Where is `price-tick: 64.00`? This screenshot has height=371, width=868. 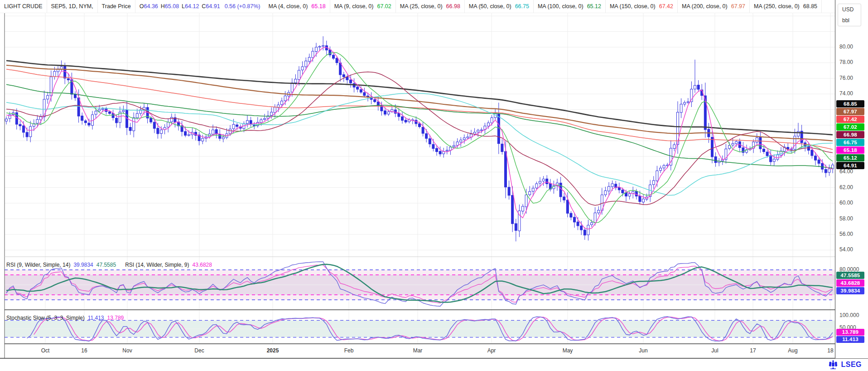 price-tick: 64.00 is located at coordinates (846, 171).